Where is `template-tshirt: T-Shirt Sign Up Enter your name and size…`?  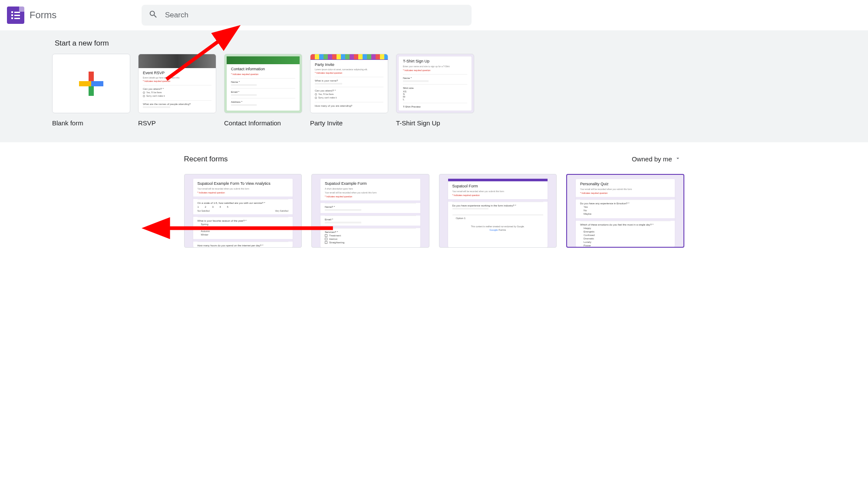 template-tshirt: T-Shirt Sign Up Enter your name and size… is located at coordinates (435, 90).